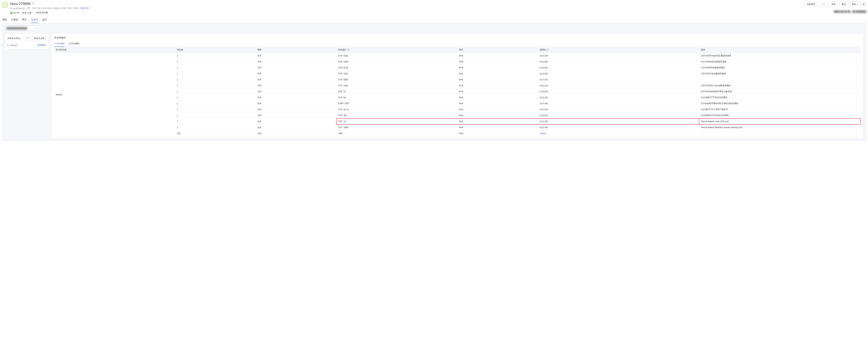  Describe the element at coordinates (296, 50) in the screenshot. I see `col-policy: 策略` at that location.